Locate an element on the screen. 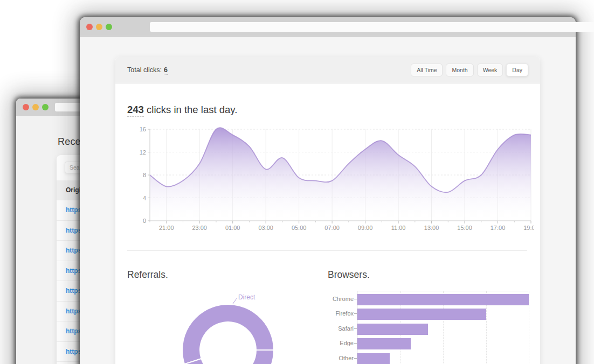  svg-text: 4 is located at coordinates (144, 198).